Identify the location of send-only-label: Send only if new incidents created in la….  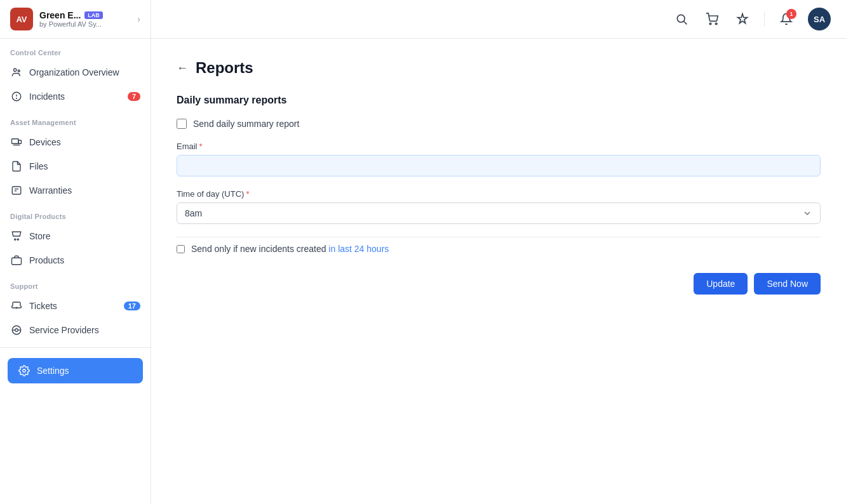
(290, 249).